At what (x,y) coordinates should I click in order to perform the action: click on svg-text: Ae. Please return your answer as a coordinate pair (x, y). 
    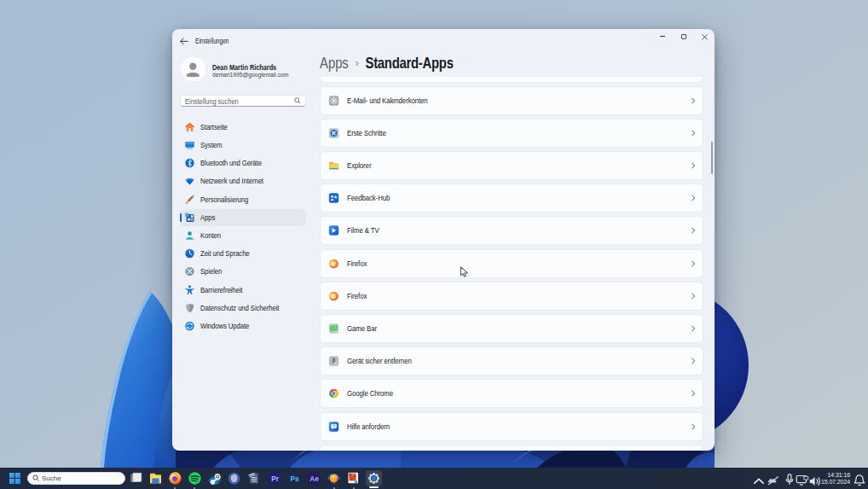
    Looking at the image, I should click on (314, 478).